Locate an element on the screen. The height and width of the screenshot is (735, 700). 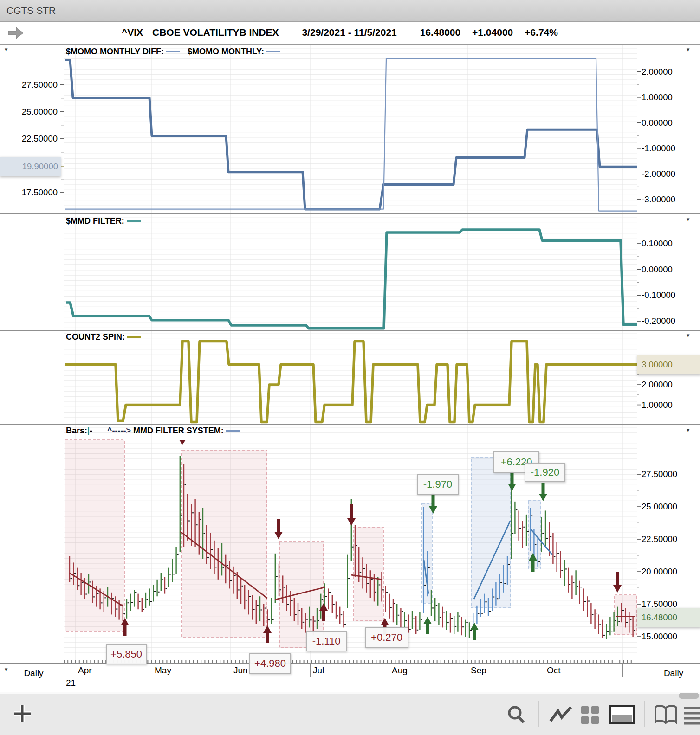
panel4-right-dropdown-icon: ▾ is located at coordinates (688, 430).